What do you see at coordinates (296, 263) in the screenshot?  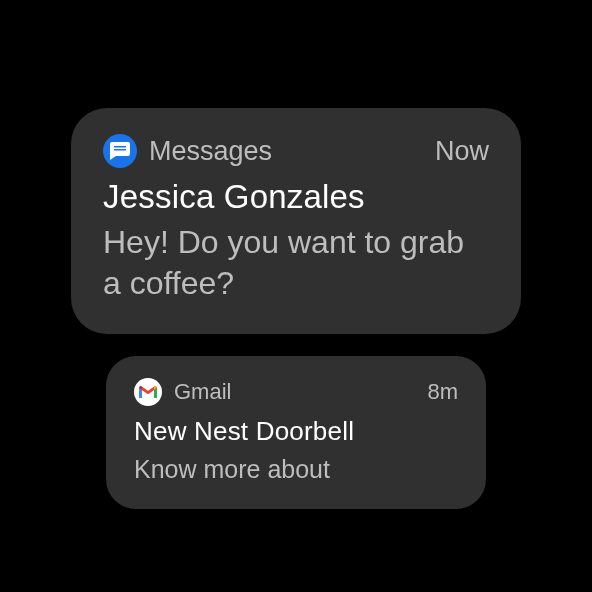 I see `message-preview: Hey! Do you want to grab a coffee?` at bounding box center [296, 263].